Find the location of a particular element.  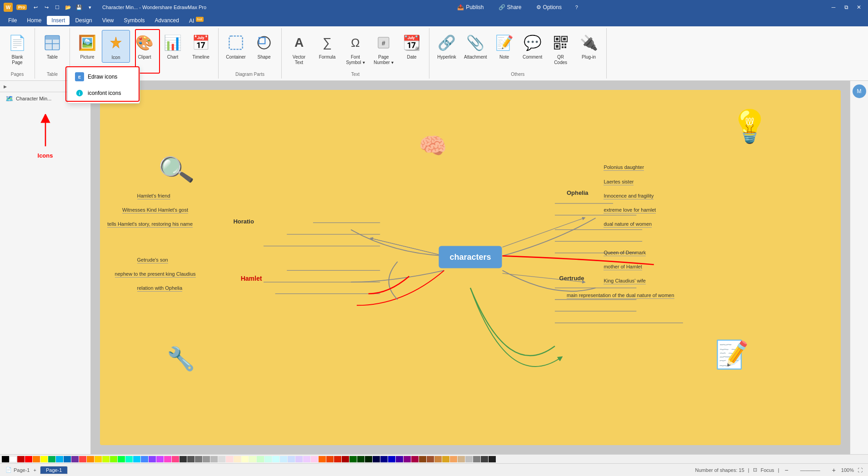

date-button: 📆 Date is located at coordinates (412, 46).